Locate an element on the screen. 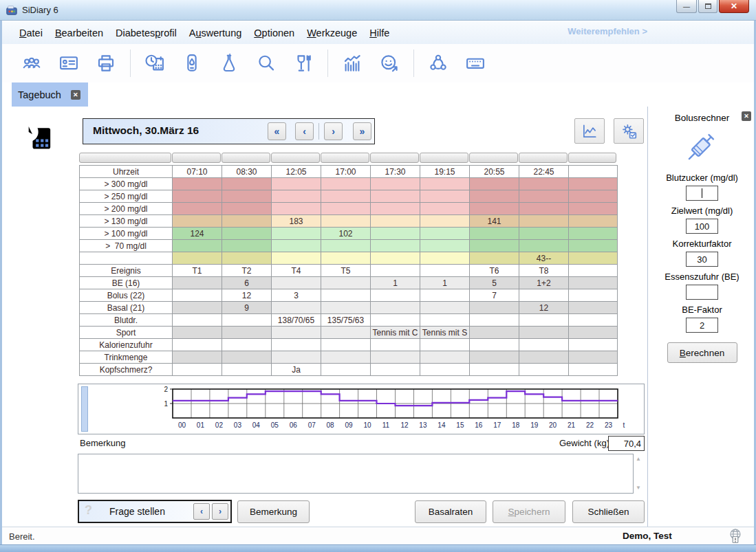 This screenshot has width=756, height=552. minimize-button: — is located at coordinates (687, 7).